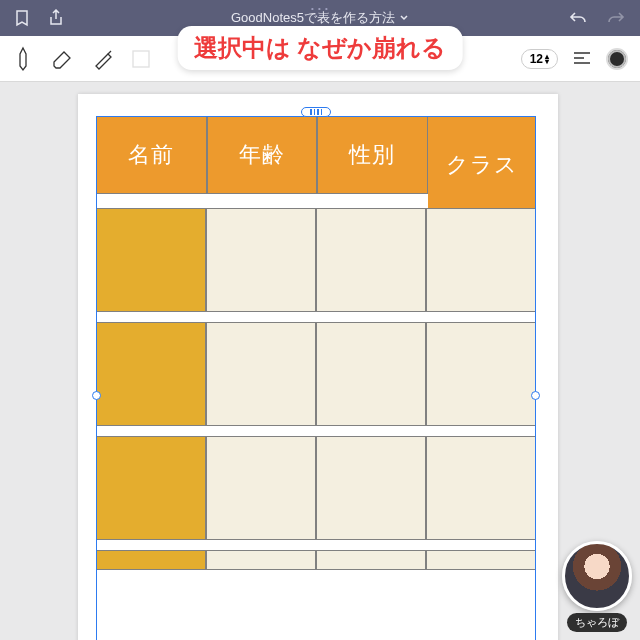  I want to click on align-icon, so click(582, 59).